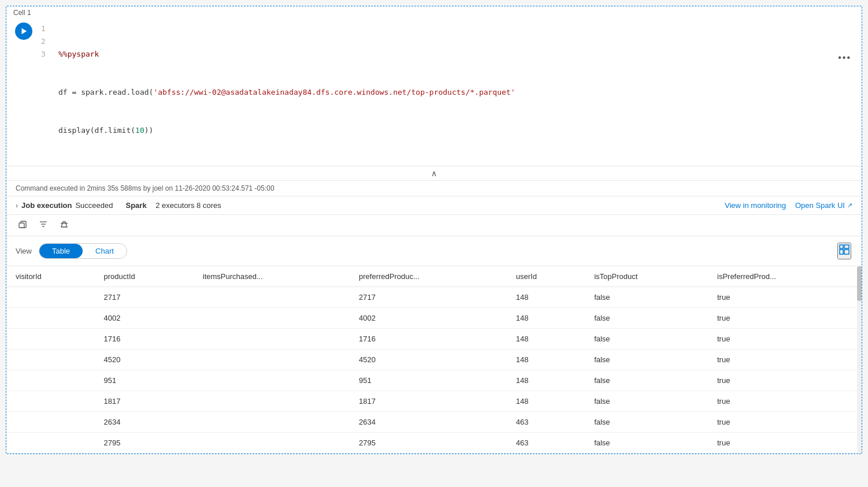 The height and width of the screenshot is (487, 868). I want to click on table-row: 27172717148falsetrue, so click(434, 298).